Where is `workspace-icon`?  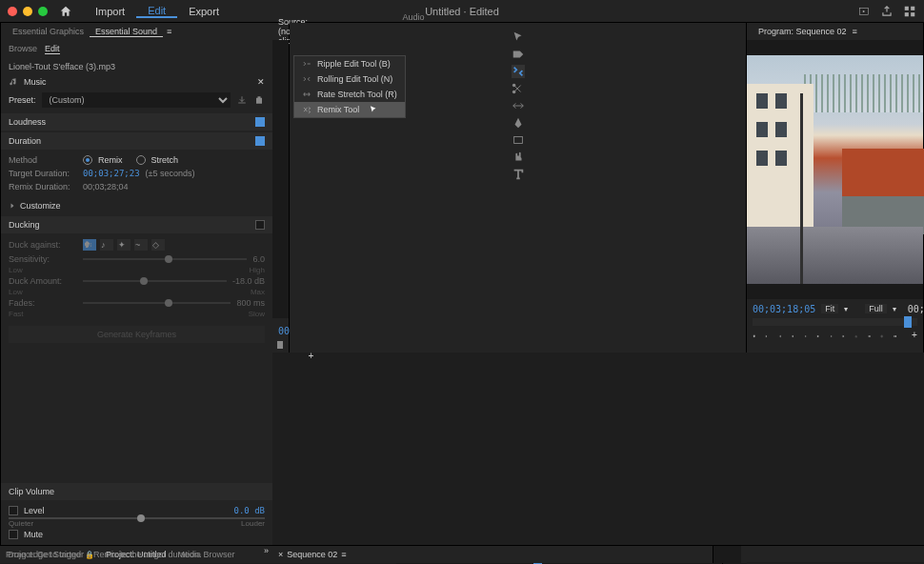
workspace-icon is located at coordinates (910, 11).